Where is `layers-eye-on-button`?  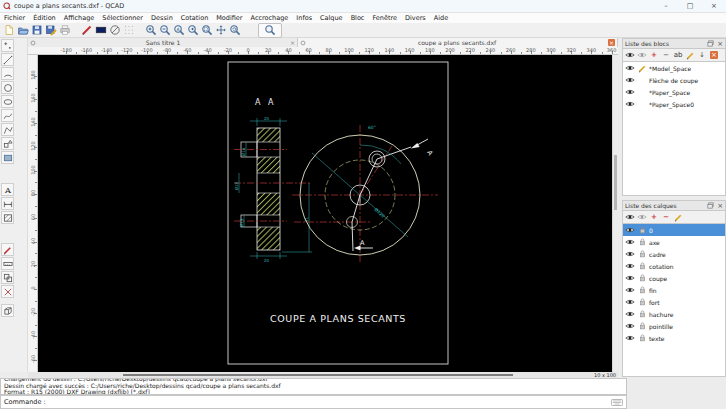 layers-eye-on-button is located at coordinates (630, 217).